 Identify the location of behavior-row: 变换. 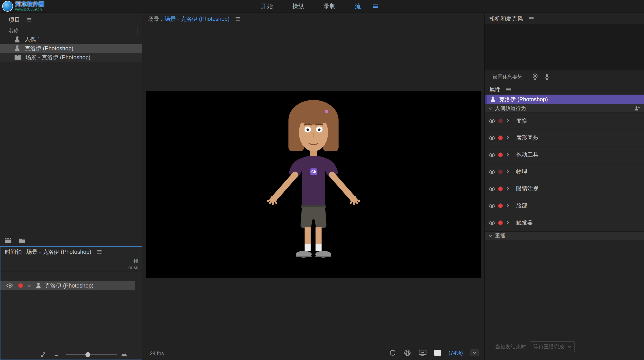
(564, 121).